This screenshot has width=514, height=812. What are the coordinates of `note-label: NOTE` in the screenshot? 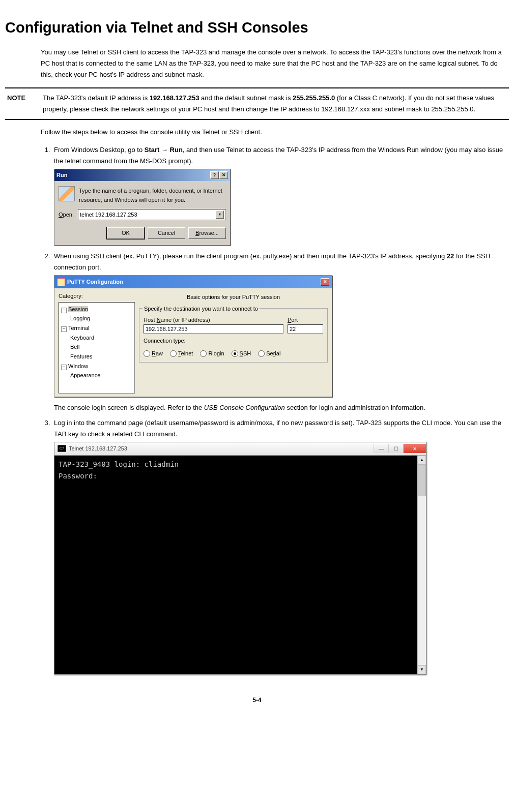 It's located at (24, 104).